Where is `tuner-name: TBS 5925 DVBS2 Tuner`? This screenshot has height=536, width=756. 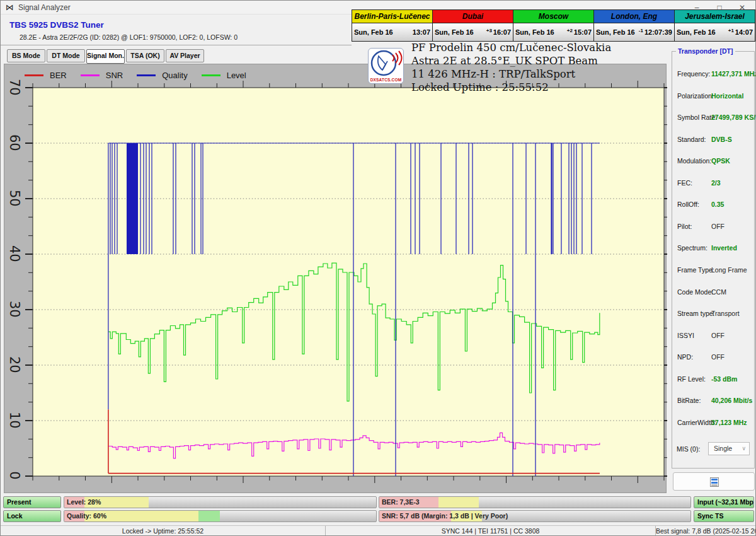 tuner-name: TBS 5925 DVBS2 Tuner is located at coordinates (57, 25).